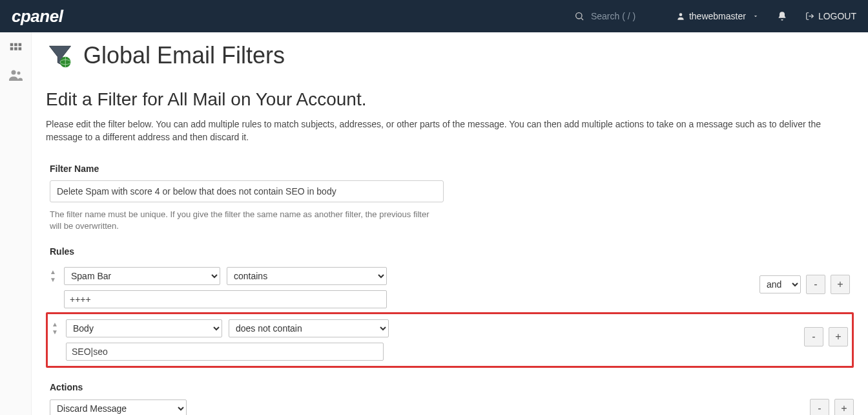 The image size is (868, 415). Describe the element at coordinates (309, 328) in the screenshot. I see `rule-operator-select: does not contain` at that location.